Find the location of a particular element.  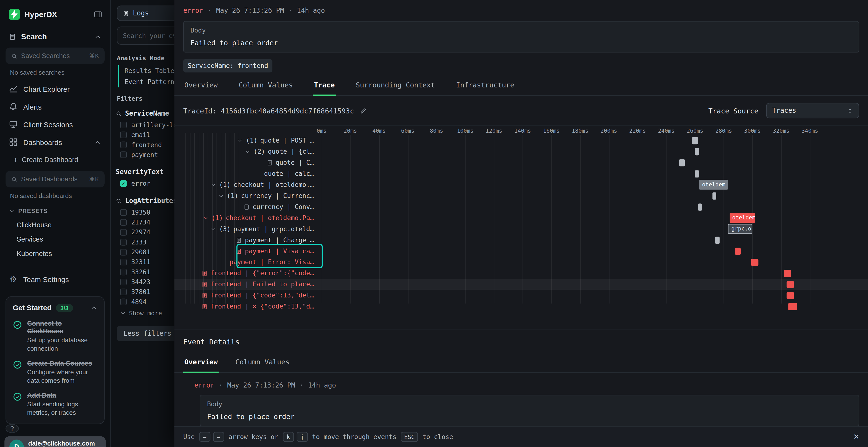

get-started-item: Add DataStart sending logs, metrics, or … is located at coordinates (55, 404).